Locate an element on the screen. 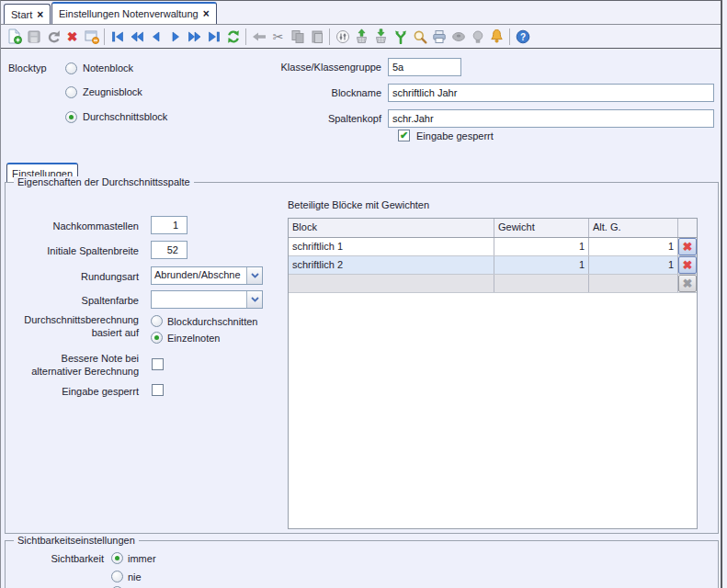  blocktyp-label: Blocktyp is located at coordinates (28, 68).